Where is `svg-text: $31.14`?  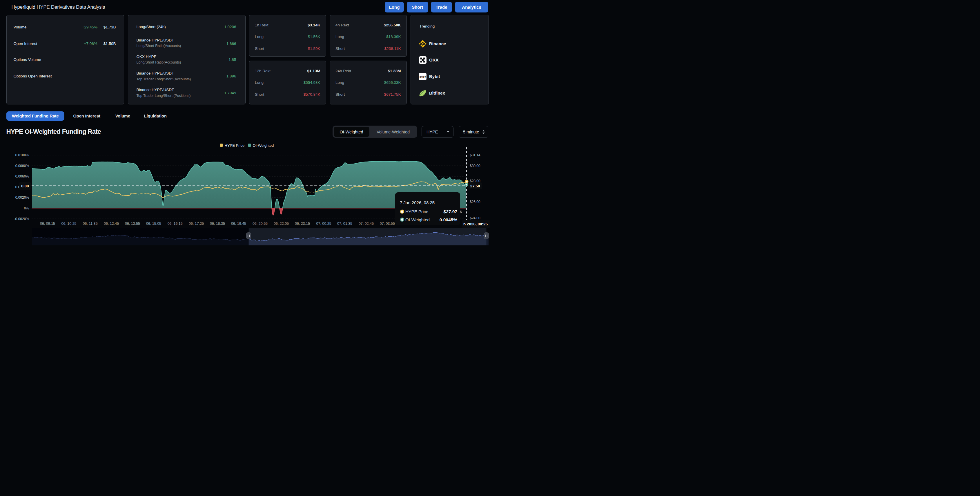 svg-text: $31.14 is located at coordinates (475, 155).